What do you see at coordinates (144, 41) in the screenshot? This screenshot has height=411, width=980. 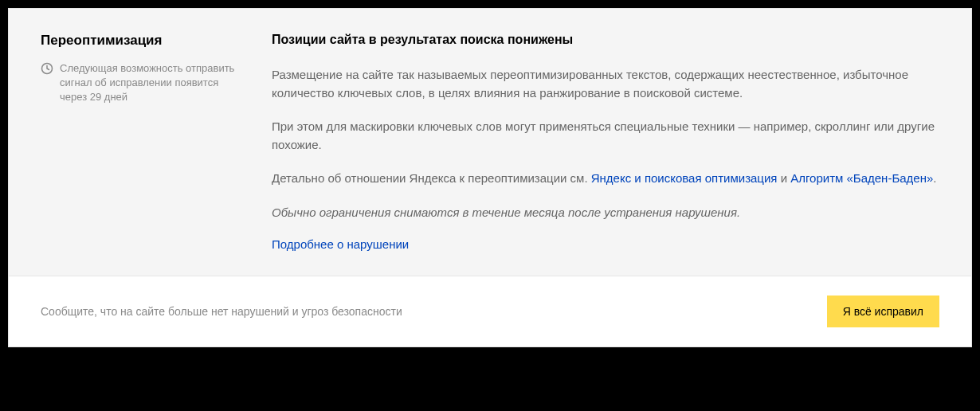 I see `violation-title: Переоптимизация` at bounding box center [144, 41].